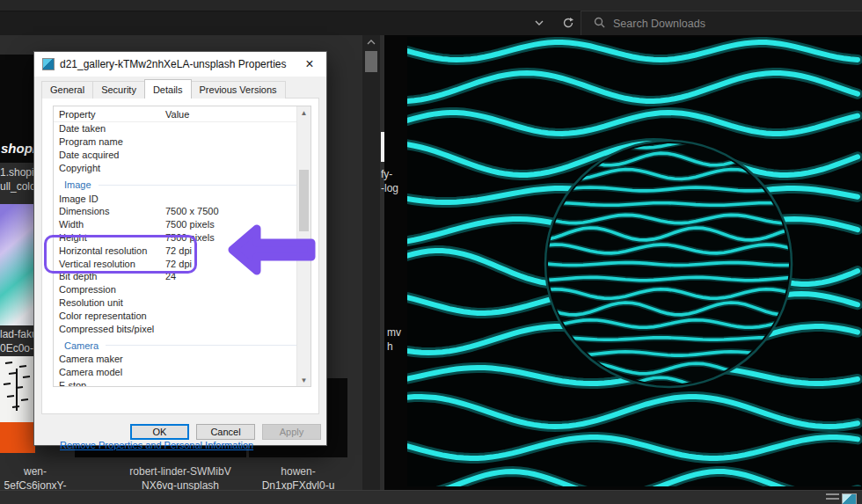  I want to click on thumbnail-view-icon, so click(850, 499).